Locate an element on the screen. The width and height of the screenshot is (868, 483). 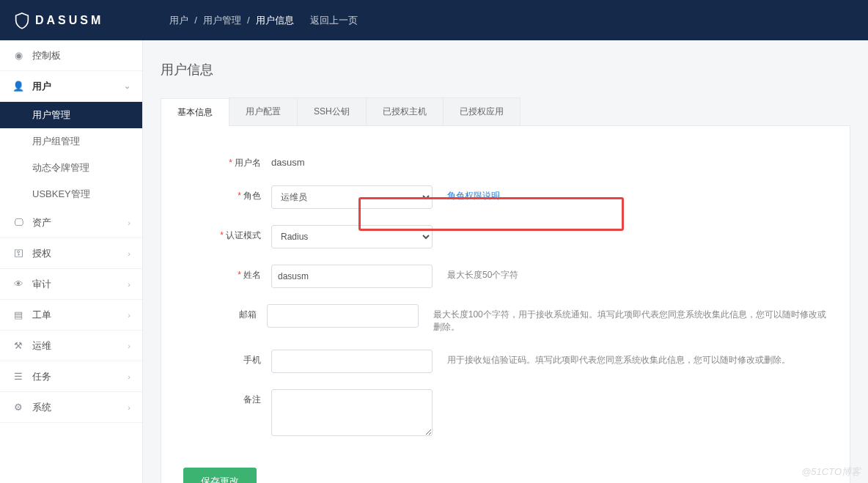
row-authmode: *认证模式 Radius is located at coordinates (506, 237).